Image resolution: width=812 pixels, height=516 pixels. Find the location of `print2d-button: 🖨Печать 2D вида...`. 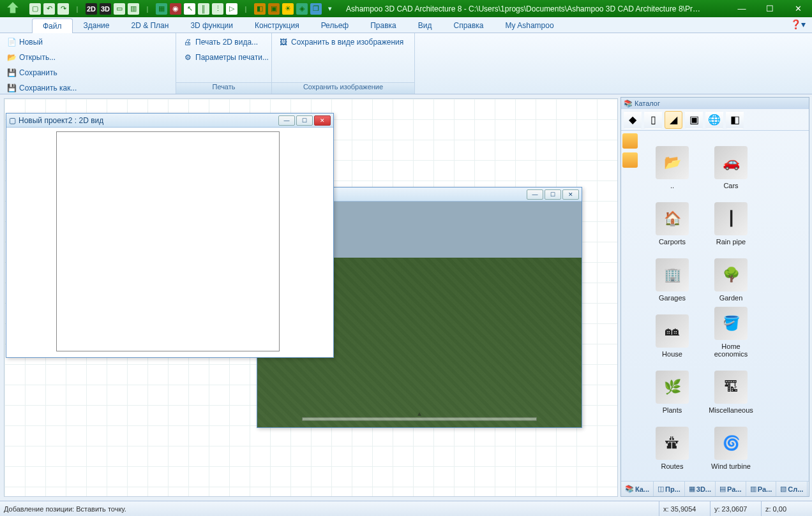

print2d-button: 🖨Печать 2D вида... is located at coordinates (226, 42).